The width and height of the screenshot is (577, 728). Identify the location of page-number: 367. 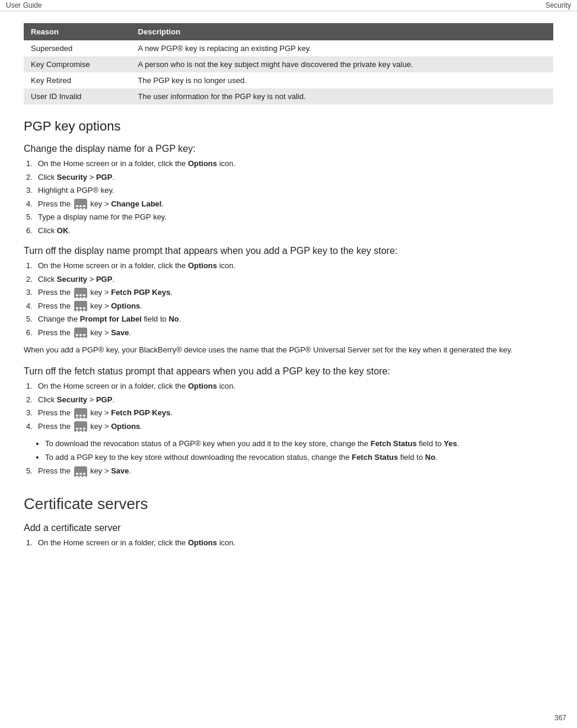
(560, 718).